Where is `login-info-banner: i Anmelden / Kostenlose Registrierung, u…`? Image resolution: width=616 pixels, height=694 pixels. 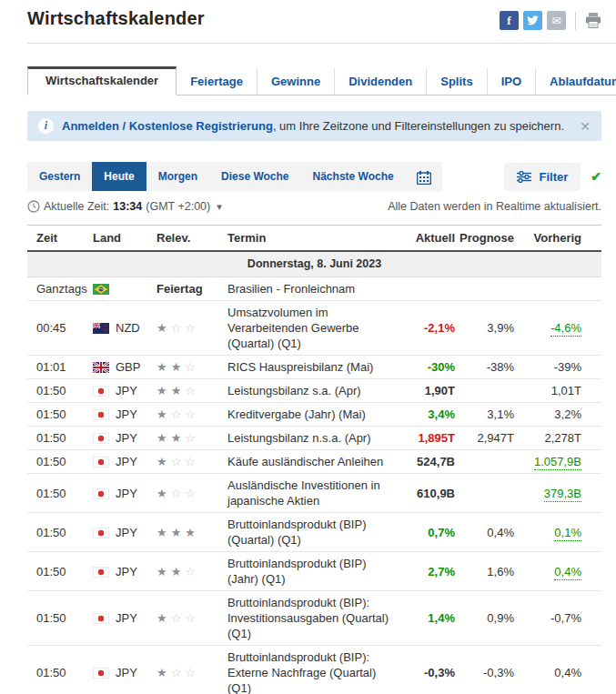 login-info-banner: i Anmelden / Kostenlose Registrierung, u… is located at coordinates (315, 126).